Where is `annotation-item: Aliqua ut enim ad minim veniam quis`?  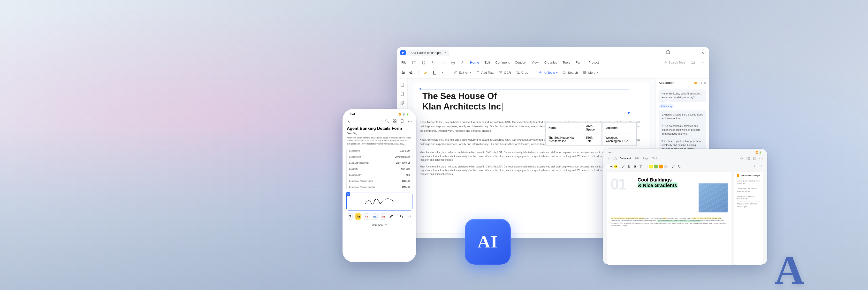
annotation-item: Aliqua ut enim ad minim veniam quis is located at coordinates (749, 205).